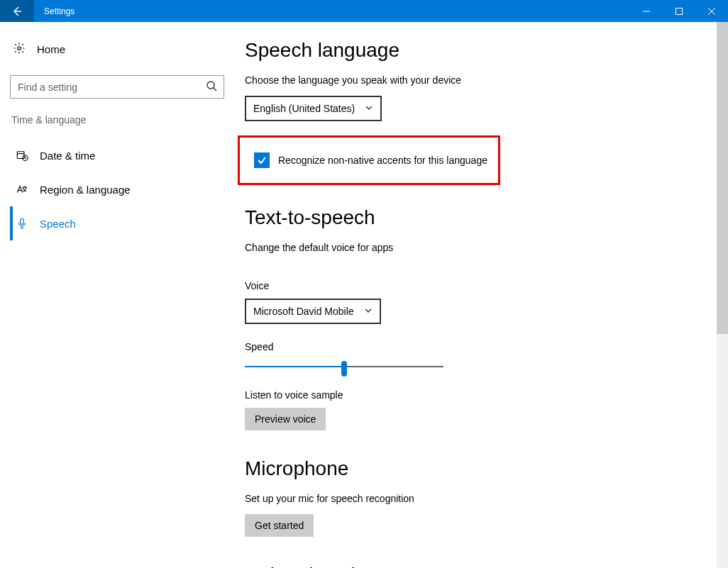  I want to click on speech-language-selected: English (United States), so click(304, 108).